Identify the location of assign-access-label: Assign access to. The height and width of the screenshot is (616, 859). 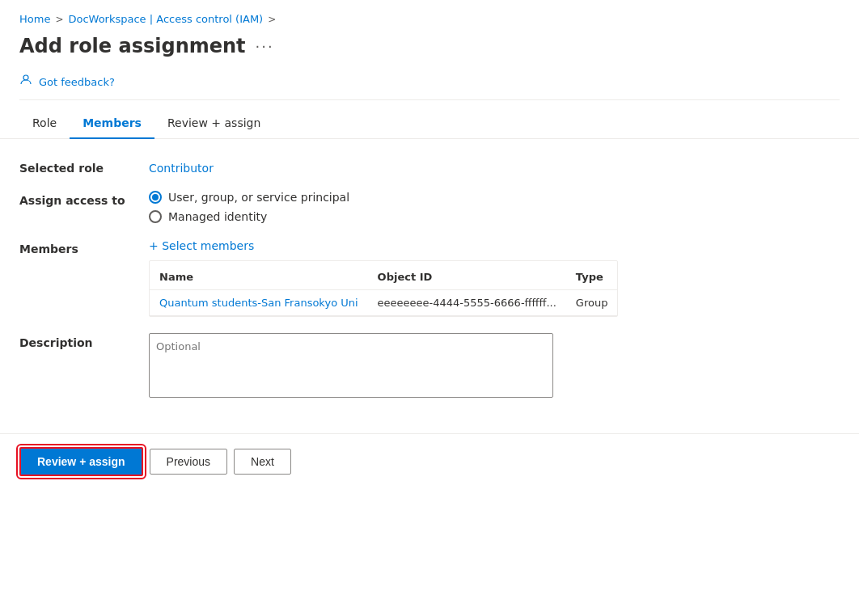
(84, 199).